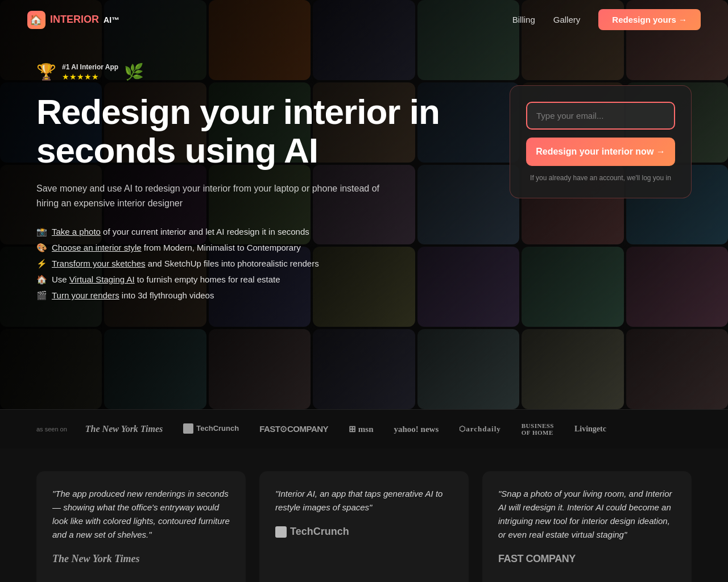  I want to click on testimonial-tc-source: TechCrunch, so click(364, 532).